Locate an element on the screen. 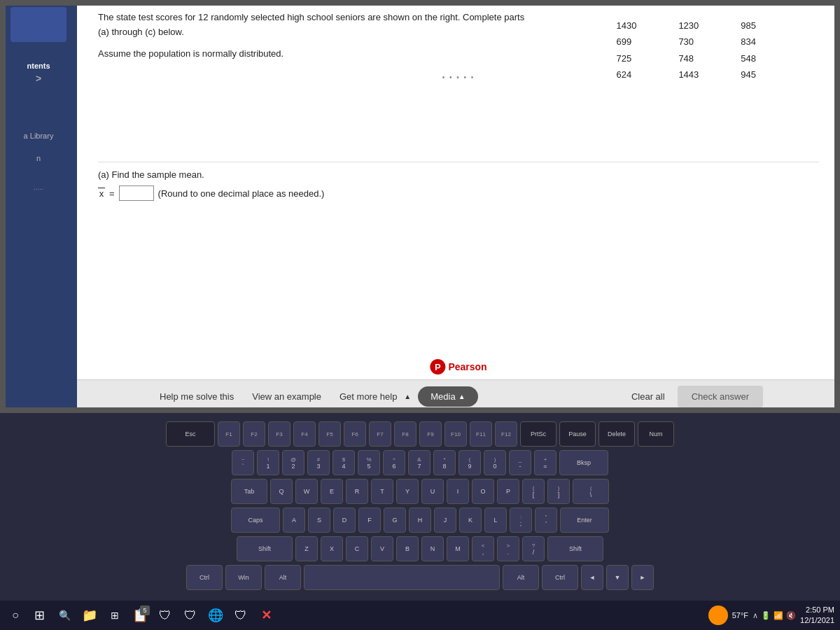 Image resolution: width=840 pixels, height=630 pixels. key-backslash: |\ is located at coordinates (591, 491).